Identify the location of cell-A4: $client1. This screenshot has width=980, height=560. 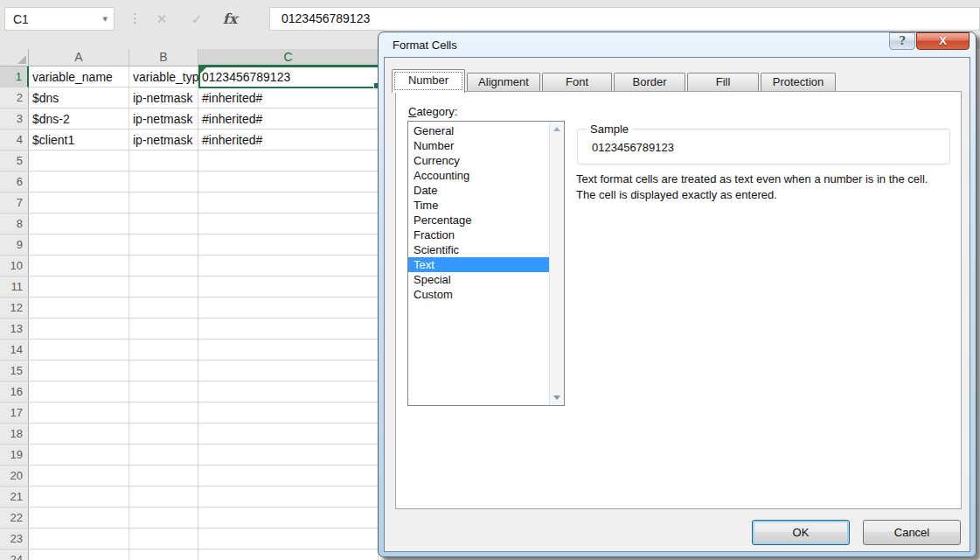
(79, 140).